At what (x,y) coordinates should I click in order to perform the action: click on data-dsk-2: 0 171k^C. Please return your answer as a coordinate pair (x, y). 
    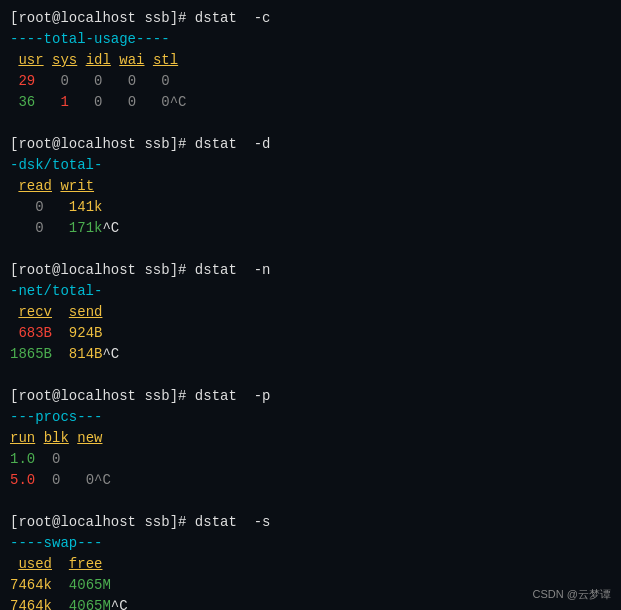
    Looking at the image, I should click on (310, 228).